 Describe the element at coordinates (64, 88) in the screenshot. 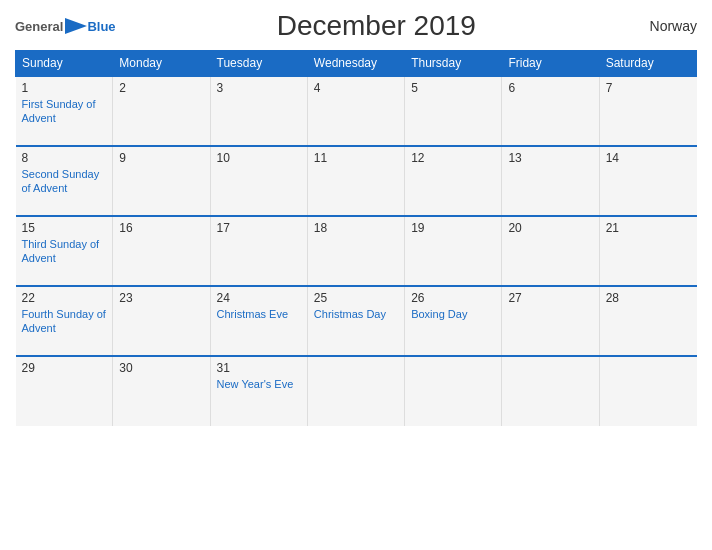

I see `day-number: 1` at that location.